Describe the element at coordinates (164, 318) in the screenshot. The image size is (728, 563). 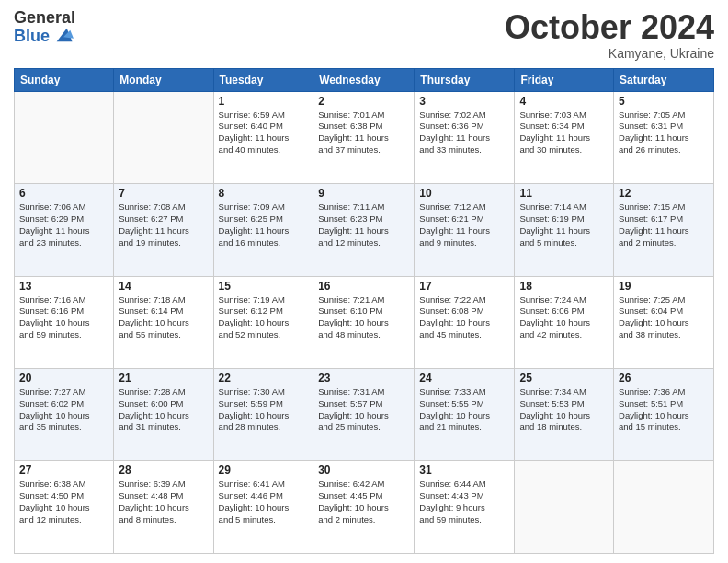
I see `day-info: Sunrise: 7:18 AM Sunset: 6:14 PM Dayligh…` at that location.